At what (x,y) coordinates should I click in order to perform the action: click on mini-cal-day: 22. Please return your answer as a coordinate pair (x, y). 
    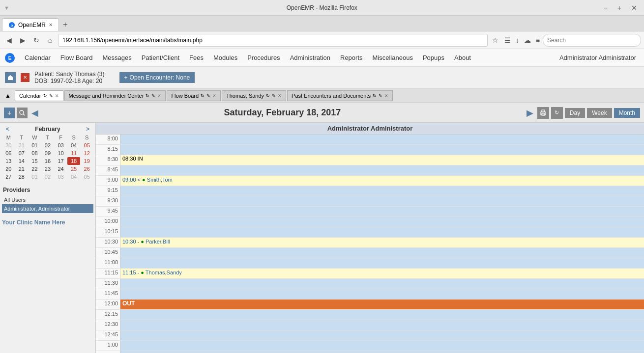
    Looking at the image, I should click on (34, 169).